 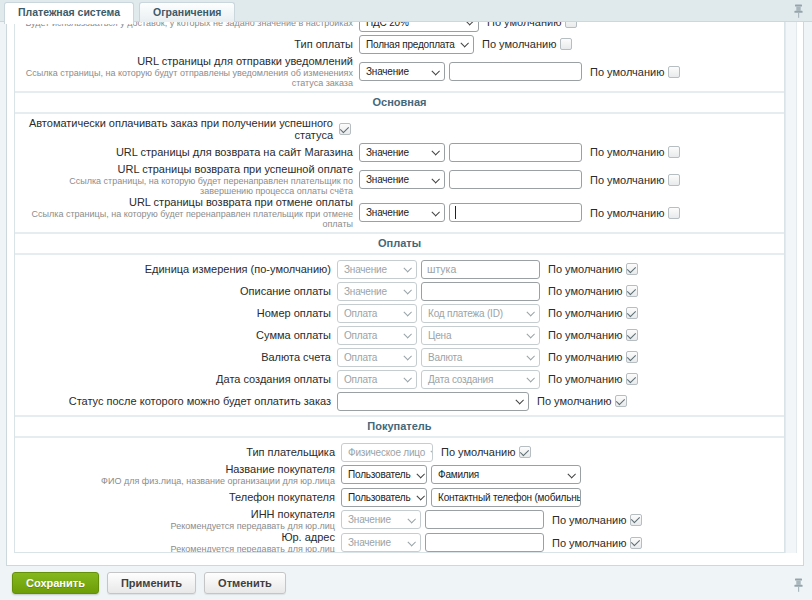 I want to click on form-row: Описание оплатыЗначениеПо умолчанию, so click(x=400, y=291).